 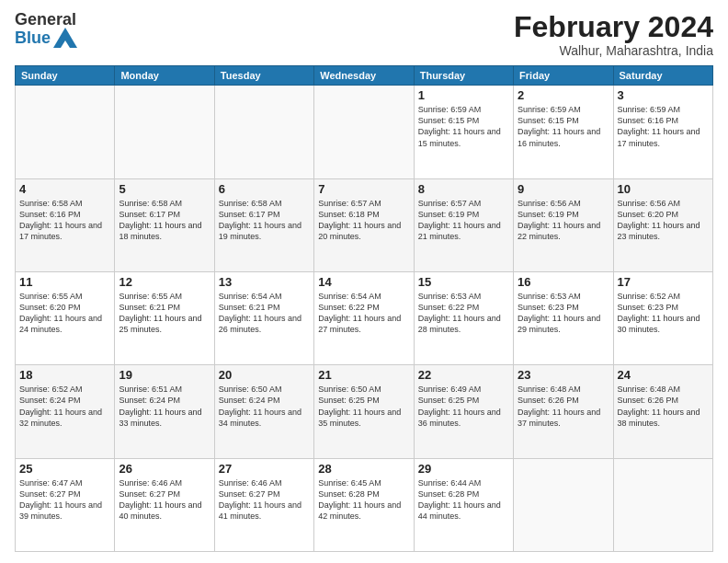 I want to click on day-number: 7, so click(x=364, y=190).